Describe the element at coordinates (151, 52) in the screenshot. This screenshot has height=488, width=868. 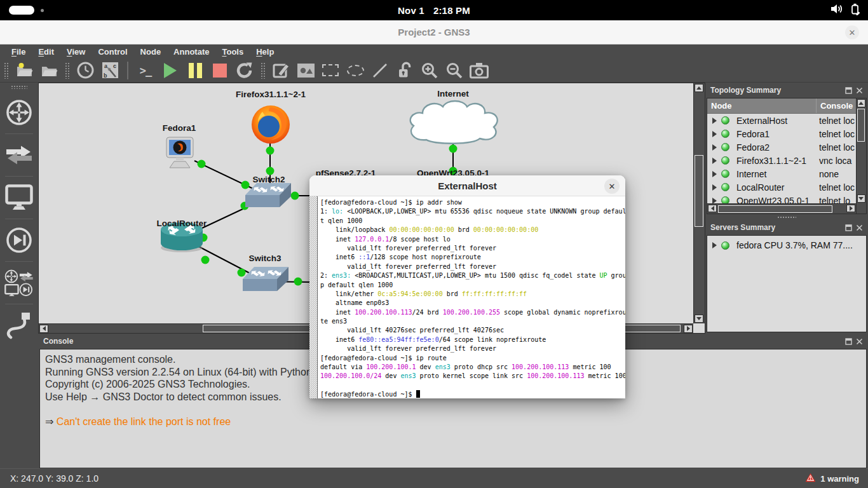
I see `menu-node: Node` at that location.